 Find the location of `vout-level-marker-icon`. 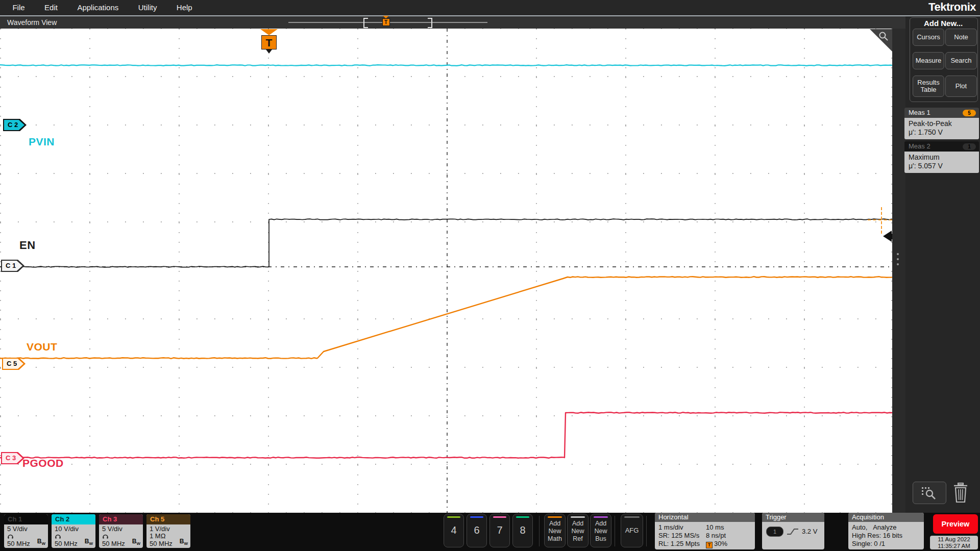

vout-level-marker-icon is located at coordinates (880, 220).